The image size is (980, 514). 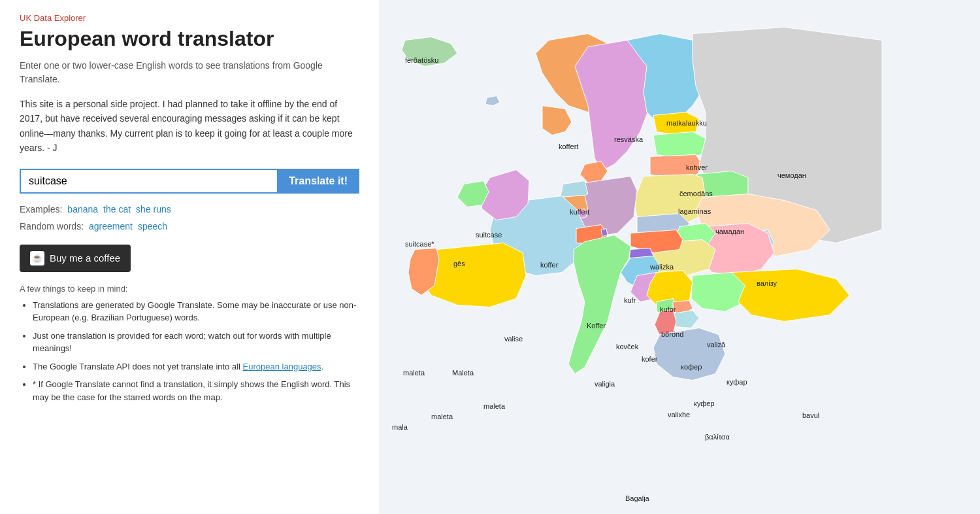 What do you see at coordinates (75, 258) in the screenshot?
I see `buy-coffee-button: ☕ Buy me a coffee` at bounding box center [75, 258].